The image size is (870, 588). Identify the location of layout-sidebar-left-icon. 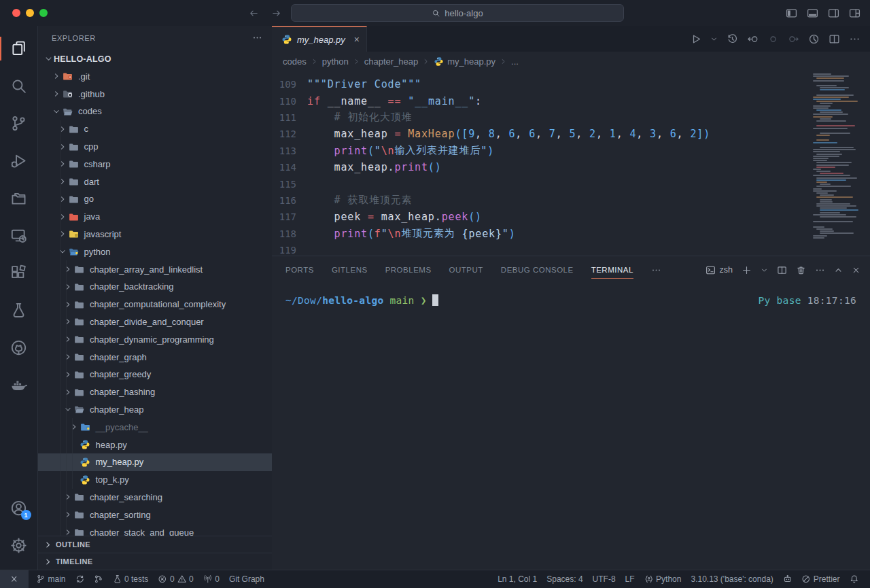
(791, 14).